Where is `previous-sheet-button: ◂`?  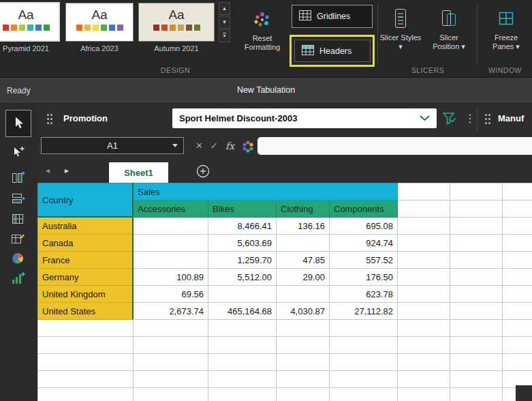
previous-sheet-button: ◂ is located at coordinates (48, 170).